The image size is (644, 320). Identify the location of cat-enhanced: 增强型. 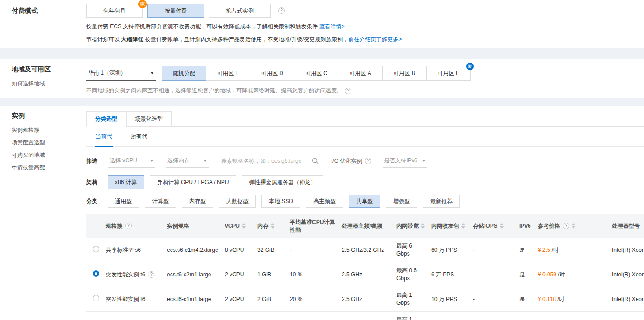
(402, 201).